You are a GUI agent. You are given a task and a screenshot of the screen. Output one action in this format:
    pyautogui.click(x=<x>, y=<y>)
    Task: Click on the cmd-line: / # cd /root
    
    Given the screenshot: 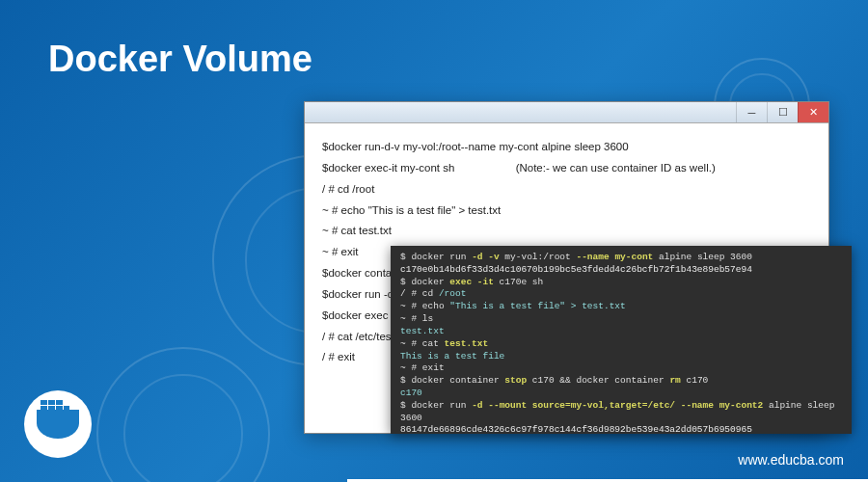 What is the action you would take?
    pyautogui.click(x=567, y=190)
    